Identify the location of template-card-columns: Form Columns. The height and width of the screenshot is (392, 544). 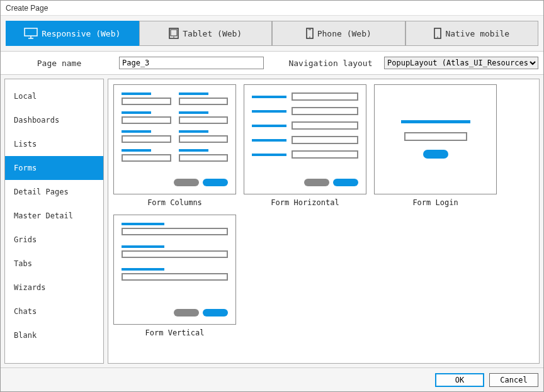
(175, 146).